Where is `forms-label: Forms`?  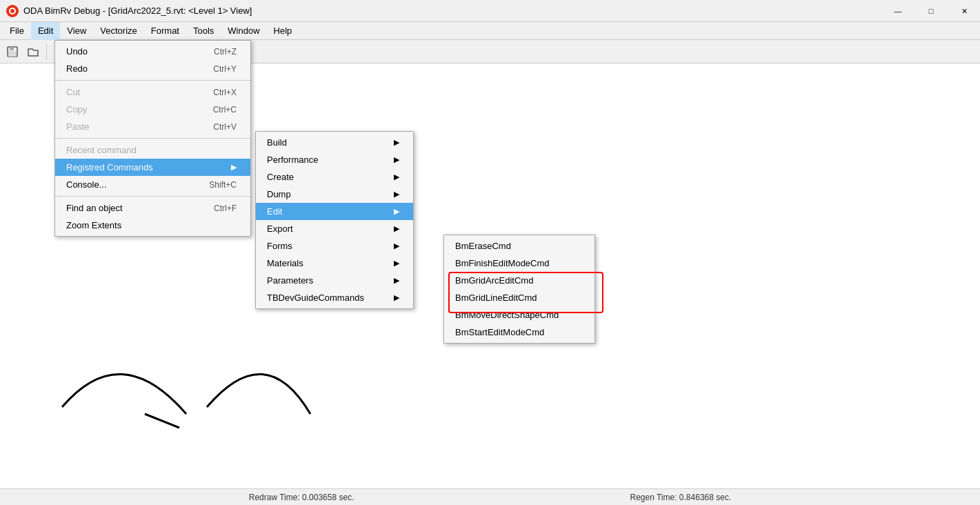
forms-label: Forms is located at coordinates (280, 246).